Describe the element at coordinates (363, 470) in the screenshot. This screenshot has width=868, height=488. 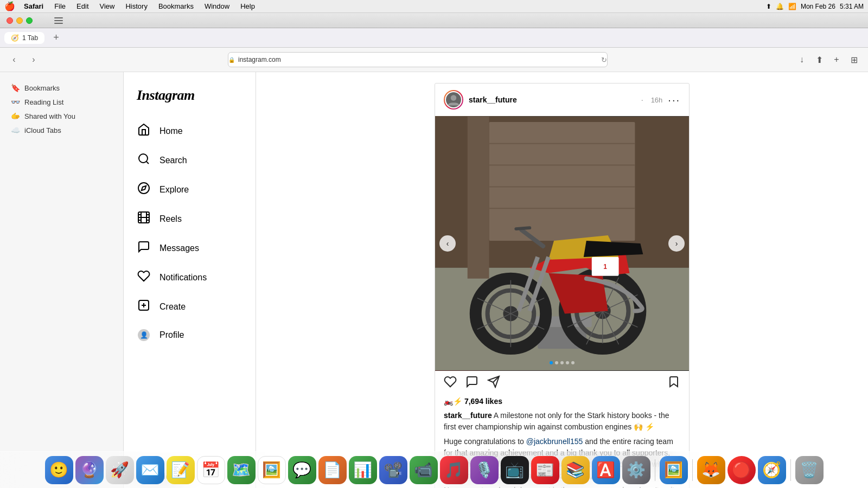
I see `dock-numbers: 📊` at that location.